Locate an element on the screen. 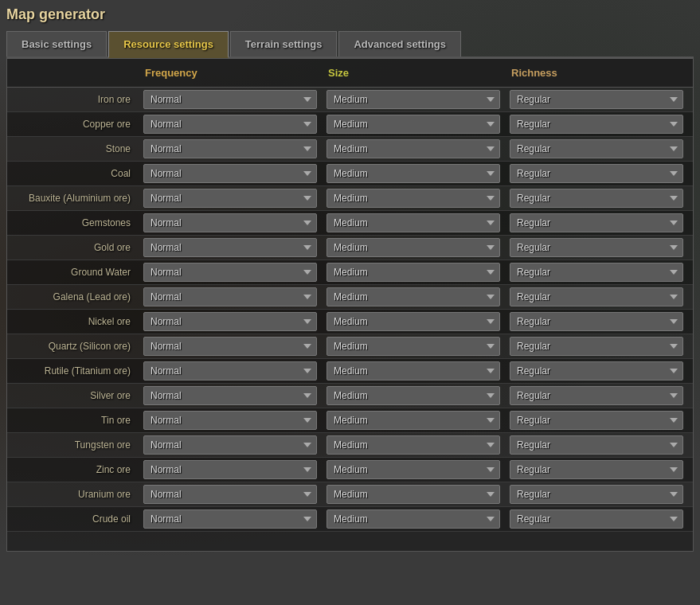 The width and height of the screenshot is (700, 605). table-row: Zinc oreVery LowLowNormalHighVery HighVe… is located at coordinates (350, 470).